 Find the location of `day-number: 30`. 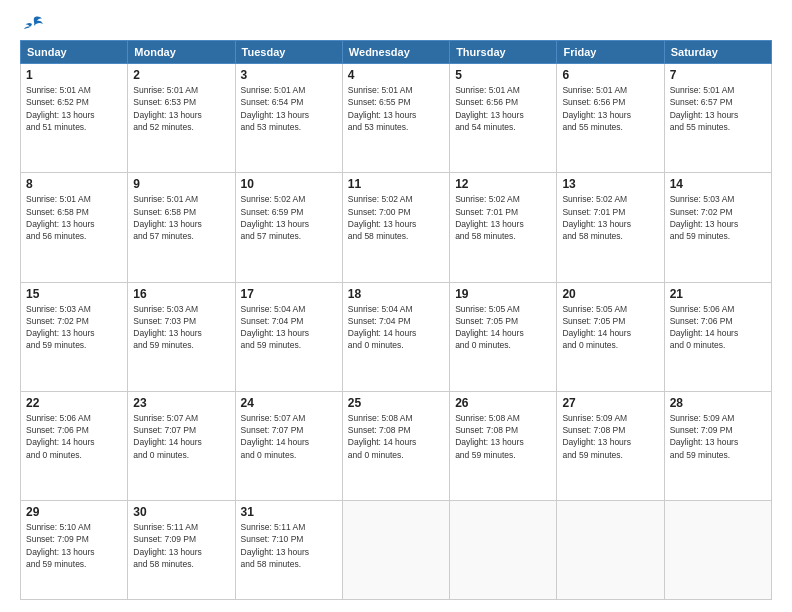

day-number: 30 is located at coordinates (181, 512).